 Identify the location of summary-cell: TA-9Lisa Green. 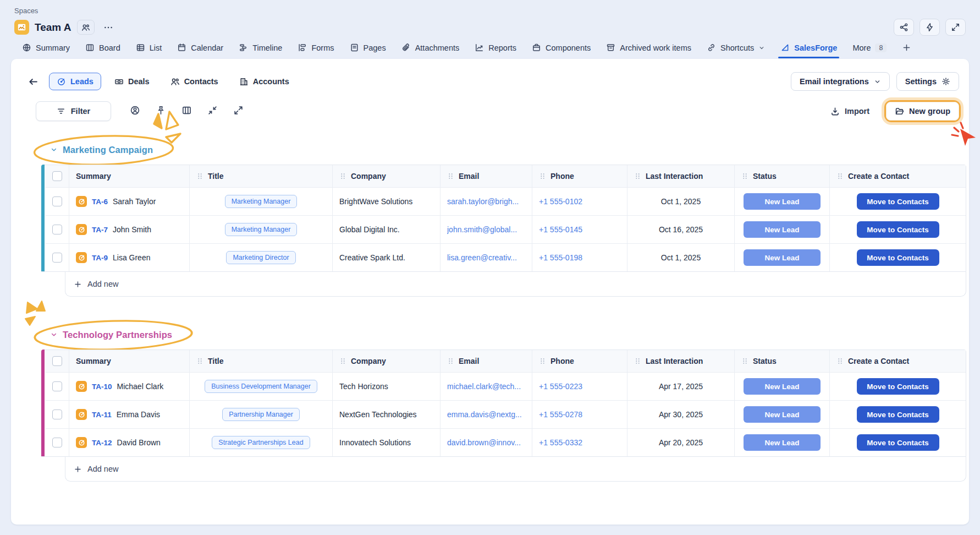
(130, 258).